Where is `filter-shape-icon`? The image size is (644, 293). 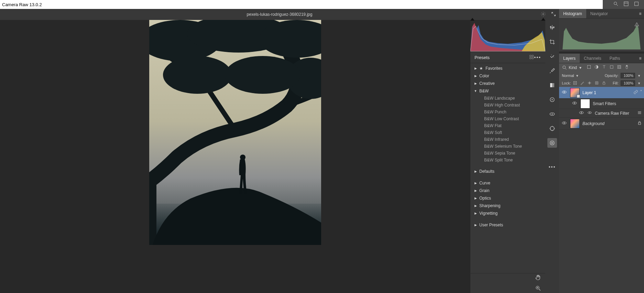 filter-shape-icon is located at coordinates (612, 67).